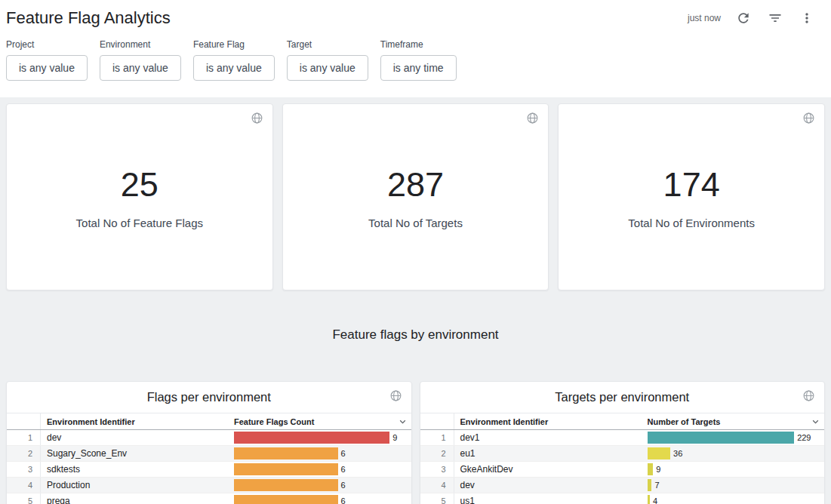  Describe the element at coordinates (657, 485) in the screenshot. I see `bar-value: 7` at that location.